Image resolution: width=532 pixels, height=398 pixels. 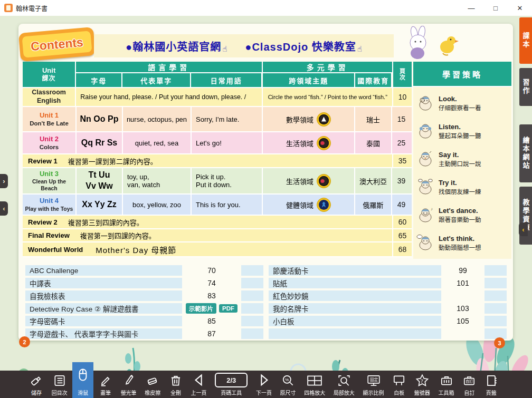 I want to click on whiteboard-icon, so click(x=399, y=381).